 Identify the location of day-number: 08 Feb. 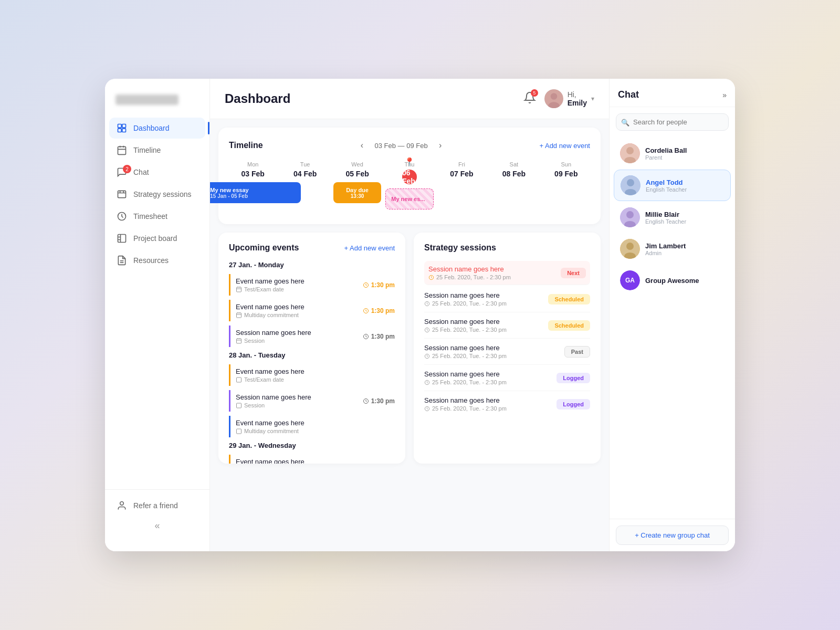
(514, 174).